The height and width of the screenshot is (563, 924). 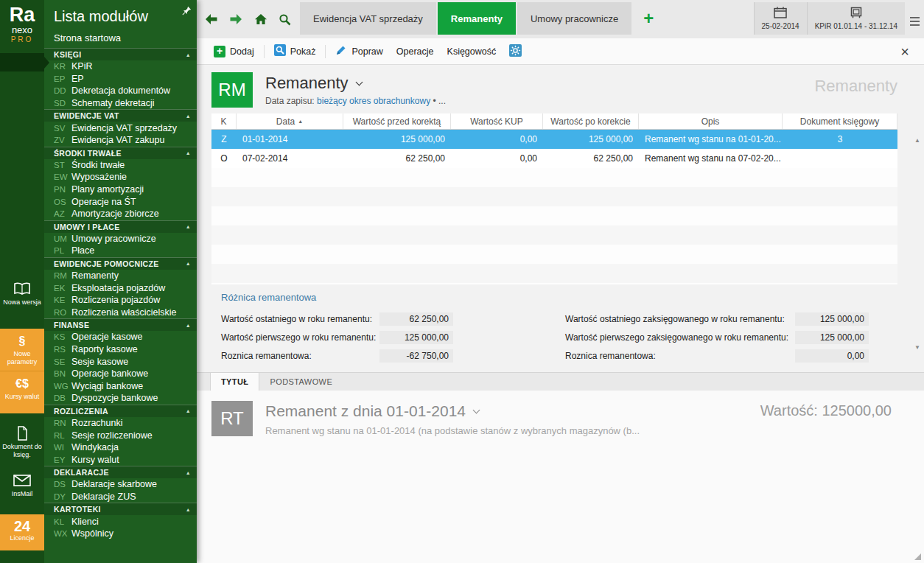 What do you see at coordinates (840, 121) in the screenshot?
I see `col-header-dokument: Dokument księgowy` at bounding box center [840, 121].